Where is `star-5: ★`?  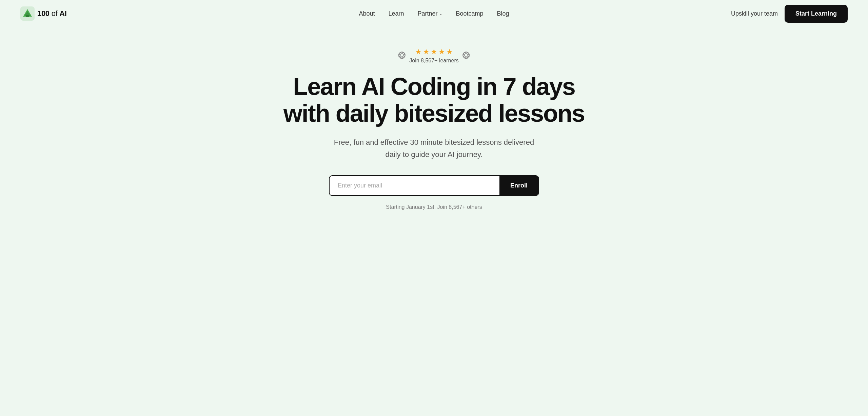 star-5: ★ is located at coordinates (450, 52).